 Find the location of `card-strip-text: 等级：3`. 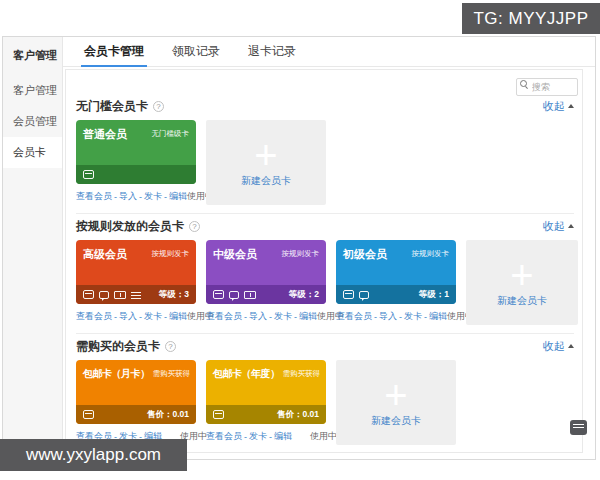

card-strip-text: 等级：3 is located at coordinates (174, 295).